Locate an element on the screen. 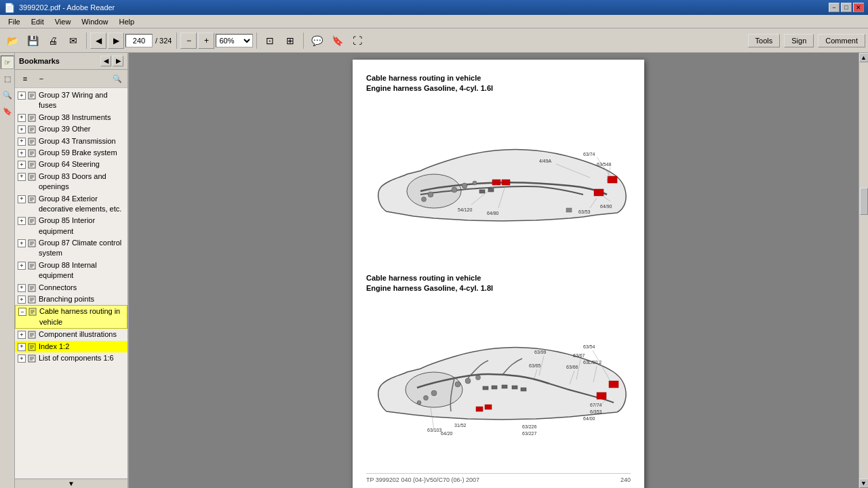 The height and width of the screenshot is (488, 868). select-tool-icon: ⬚ is located at coordinates (7, 79).